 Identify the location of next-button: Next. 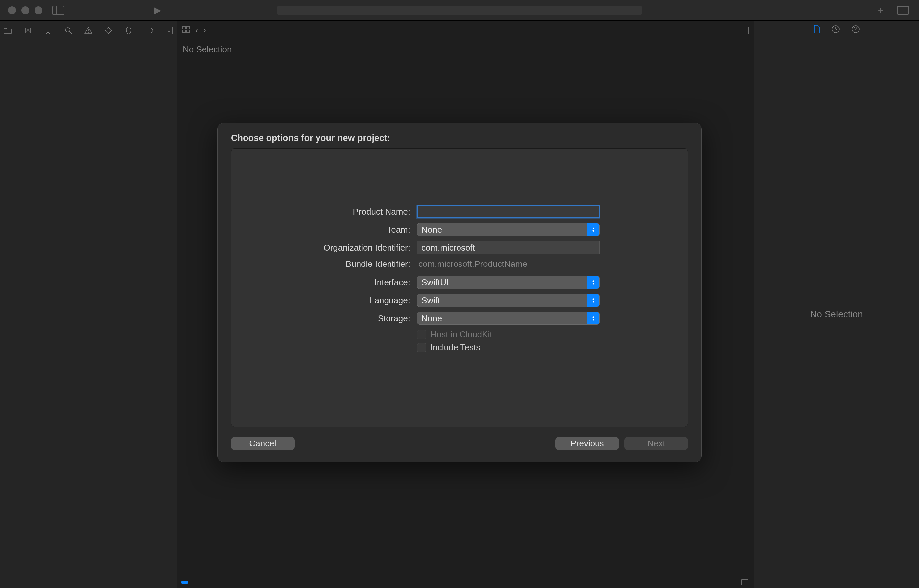
(656, 444).